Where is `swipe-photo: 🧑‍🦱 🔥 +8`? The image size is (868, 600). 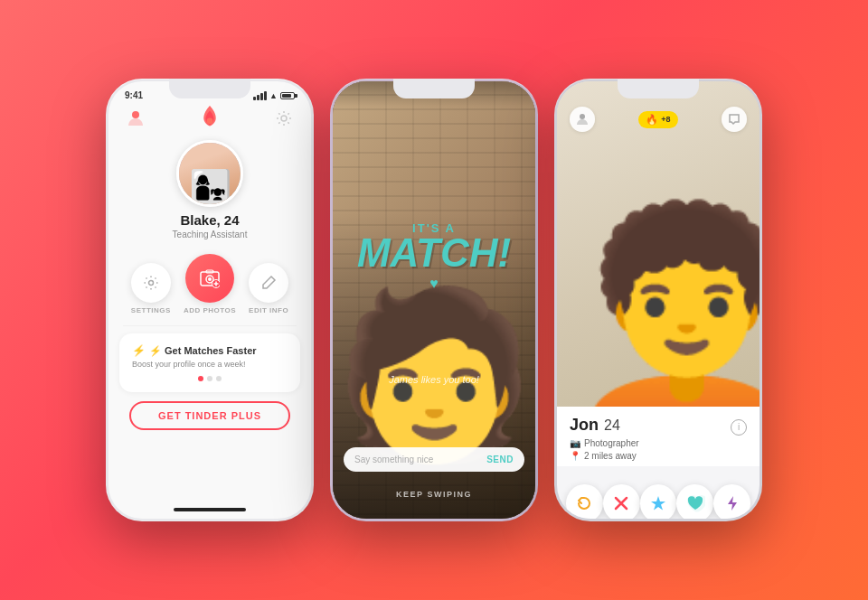 swipe-photo: 🧑‍🦱 🔥 +8 is located at coordinates (658, 244).